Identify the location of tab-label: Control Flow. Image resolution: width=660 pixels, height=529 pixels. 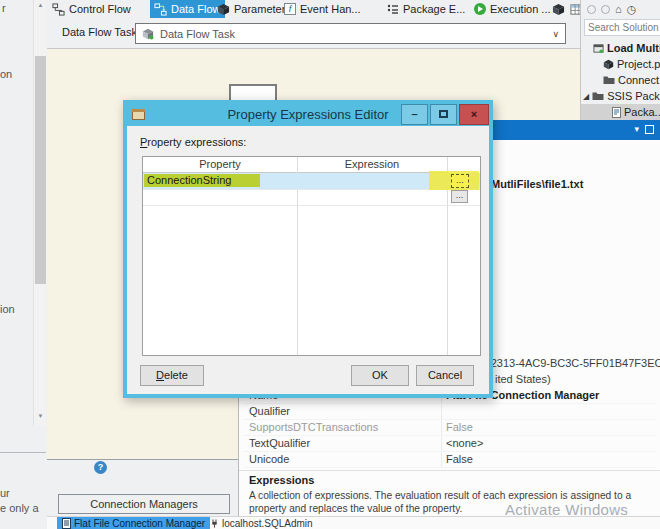
(100, 9).